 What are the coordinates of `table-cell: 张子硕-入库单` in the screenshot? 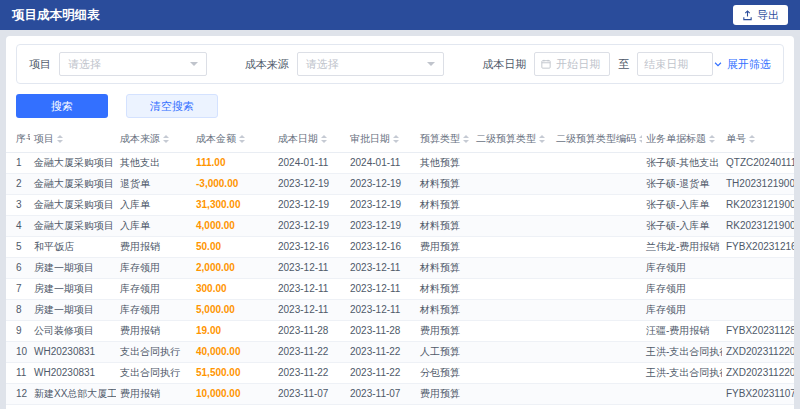 It's located at (682, 204).